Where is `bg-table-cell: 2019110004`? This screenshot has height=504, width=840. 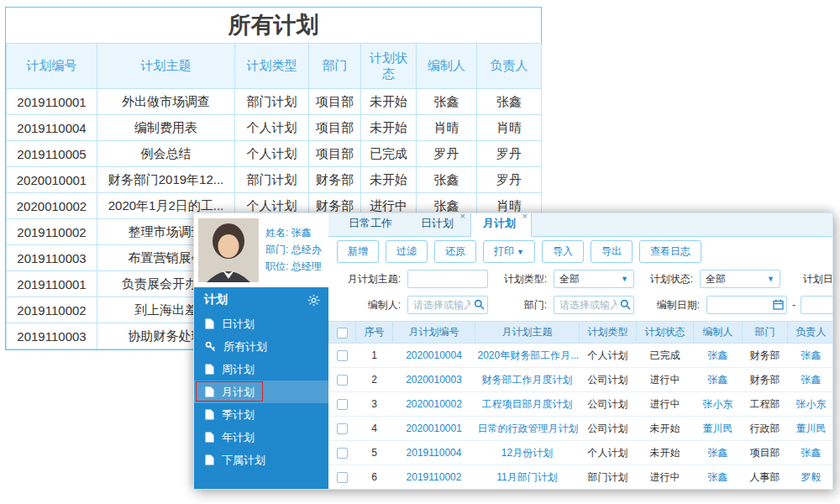 bg-table-cell: 2019110004 is located at coordinates (52, 128).